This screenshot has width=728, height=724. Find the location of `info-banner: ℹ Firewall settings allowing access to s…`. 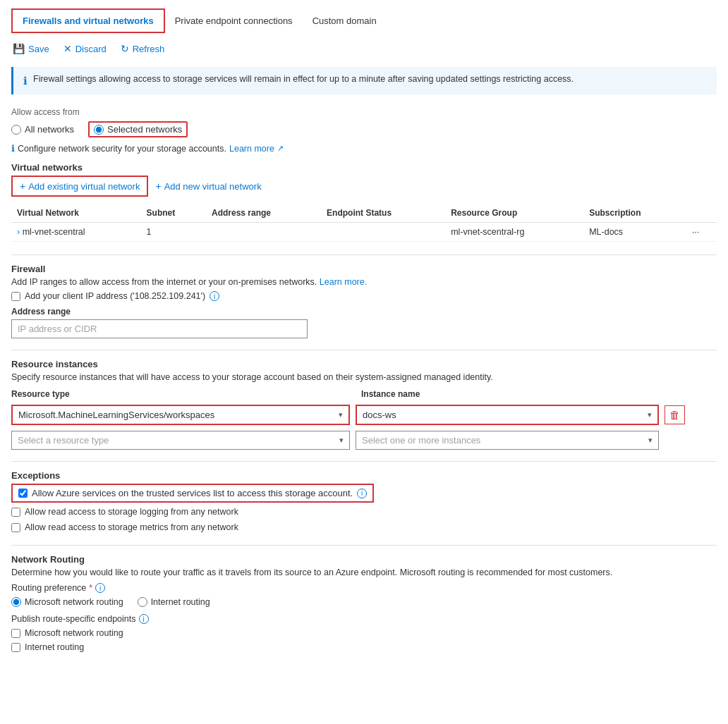

info-banner: ℹ Firewall settings allowing access to s… is located at coordinates (364, 80).